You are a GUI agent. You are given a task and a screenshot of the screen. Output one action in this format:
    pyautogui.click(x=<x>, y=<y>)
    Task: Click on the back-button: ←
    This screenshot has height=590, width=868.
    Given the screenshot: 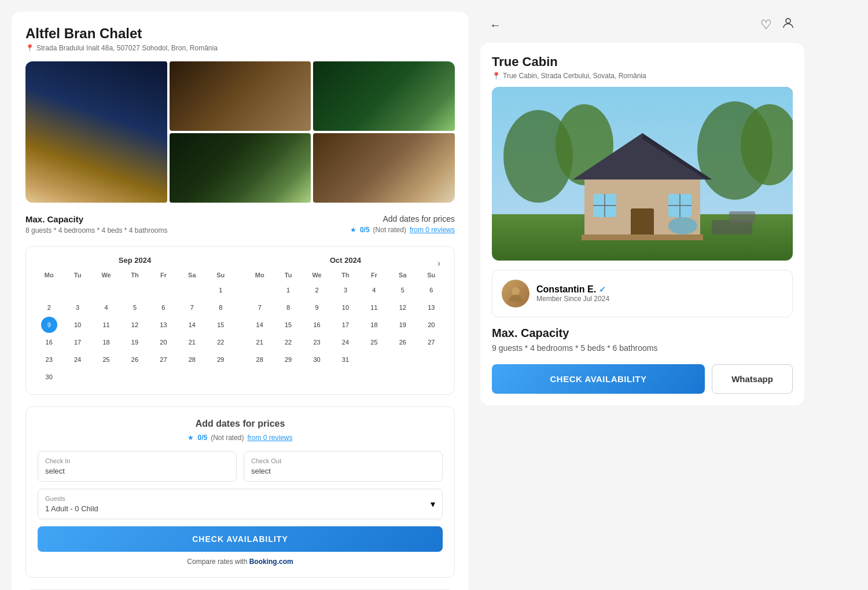 What is the action you would take?
    pyautogui.click(x=495, y=25)
    